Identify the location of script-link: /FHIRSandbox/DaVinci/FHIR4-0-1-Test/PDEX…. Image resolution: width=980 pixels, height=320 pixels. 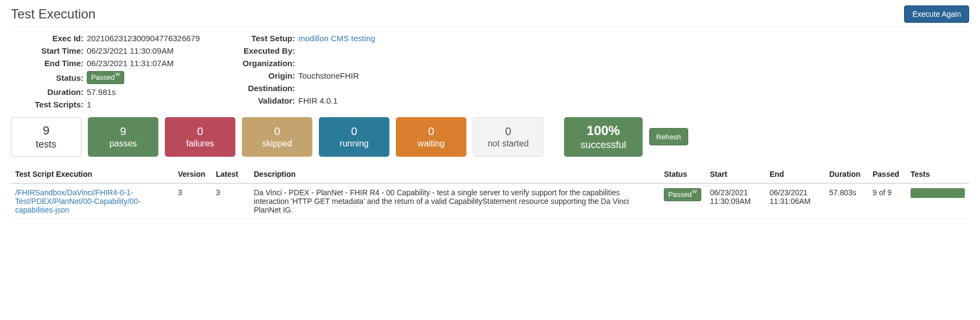
(88, 201).